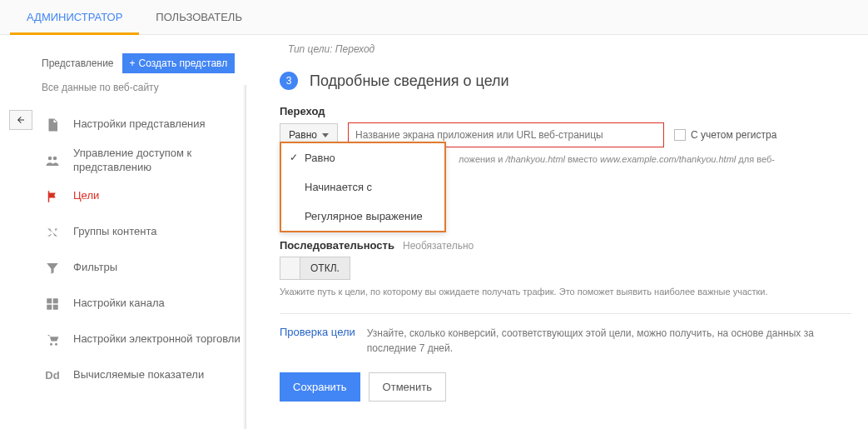  What do you see at coordinates (566, 313) in the screenshot?
I see `divider` at bounding box center [566, 313].